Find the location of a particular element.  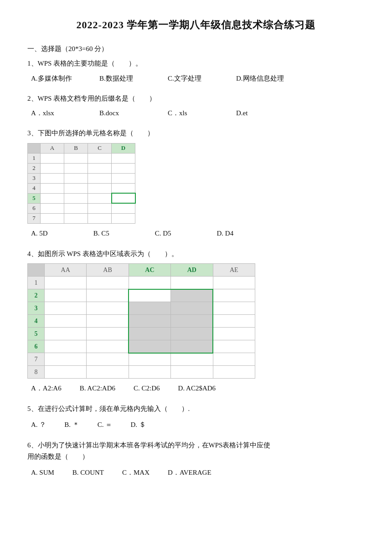

q4-row-3: 3 is located at coordinates (141, 308).